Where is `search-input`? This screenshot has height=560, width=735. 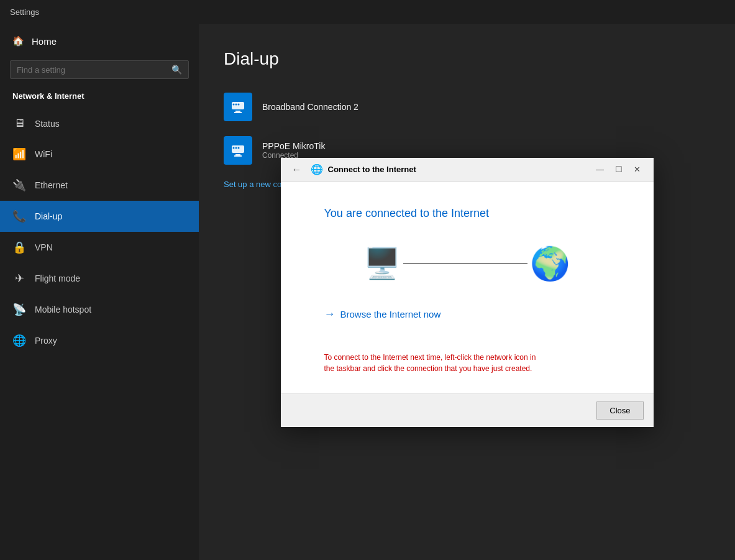 search-input is located at coordinates (94, 70).